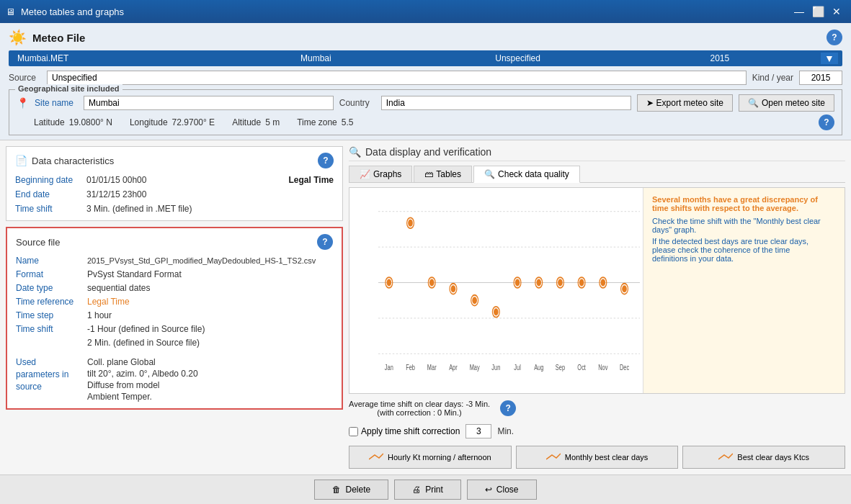  Describe the element at coordinates (311, 180) in the screenshot. I see `legal-time-value: Legal Time` at that location.